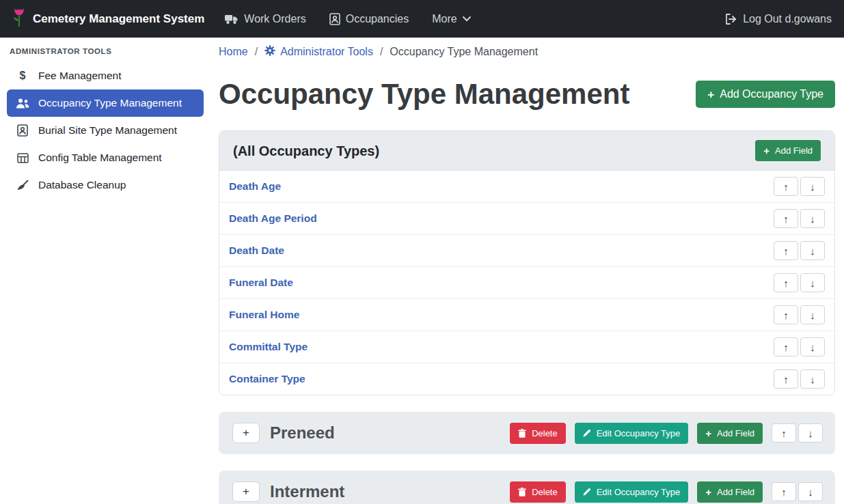 The image size is (844, 504). Describe the element at coordinates (306, 151) in the screenshot. I see `card-title: (All Occupancy Types)` at that location.